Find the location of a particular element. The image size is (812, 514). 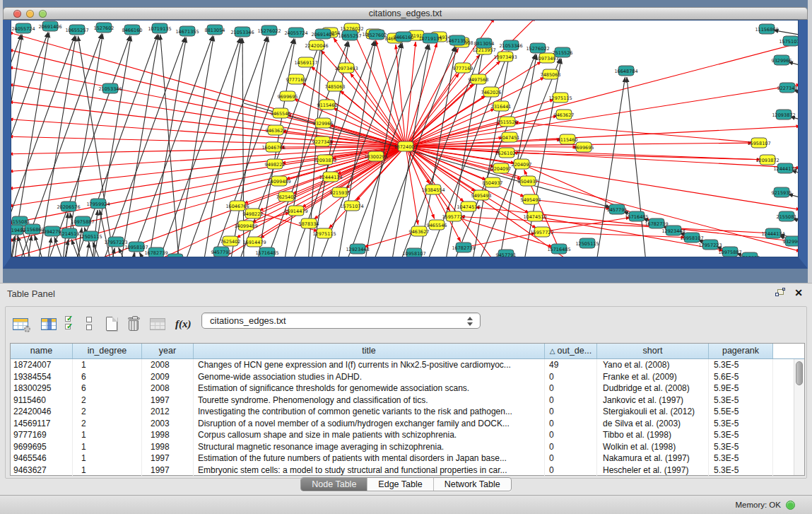

table-cell: Estimation of significance thresholds fo… is located at coordinates (369, 389).